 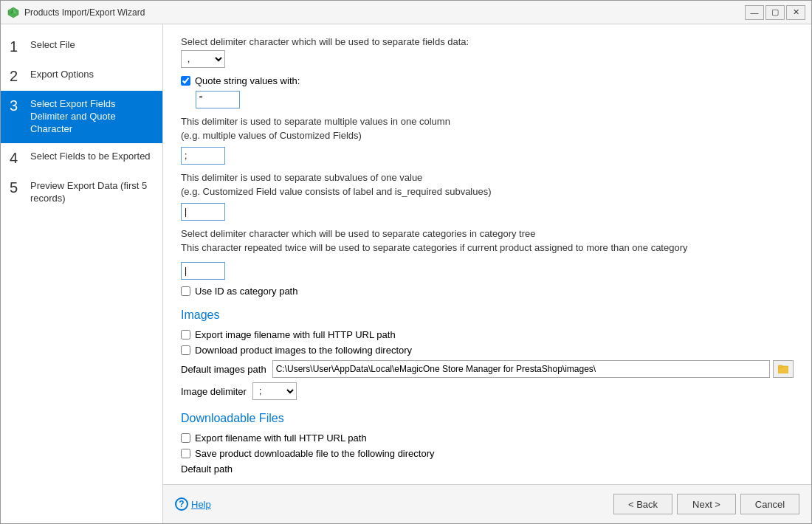 What do you see at coordinates (754, 13) in the screenshot?
I see `minimize-button: ―` at bounding box center [754, 13].